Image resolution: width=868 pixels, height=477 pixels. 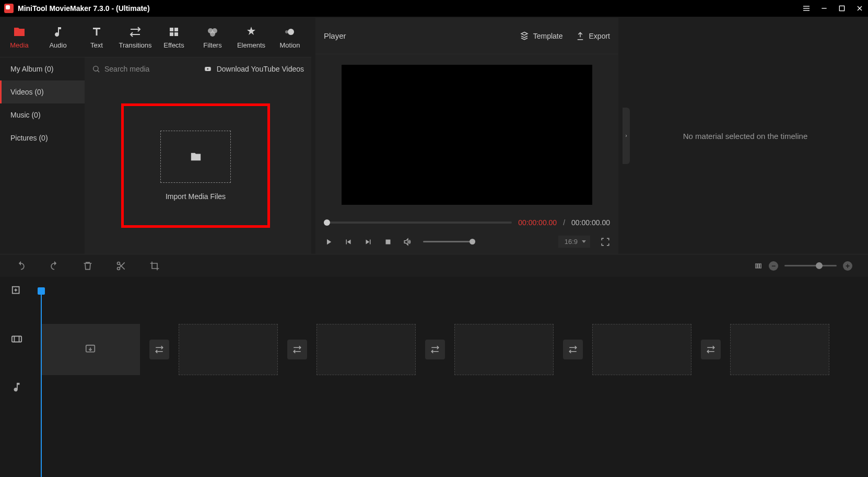 I want to click on volume-handle, so click(x=472, y=241).